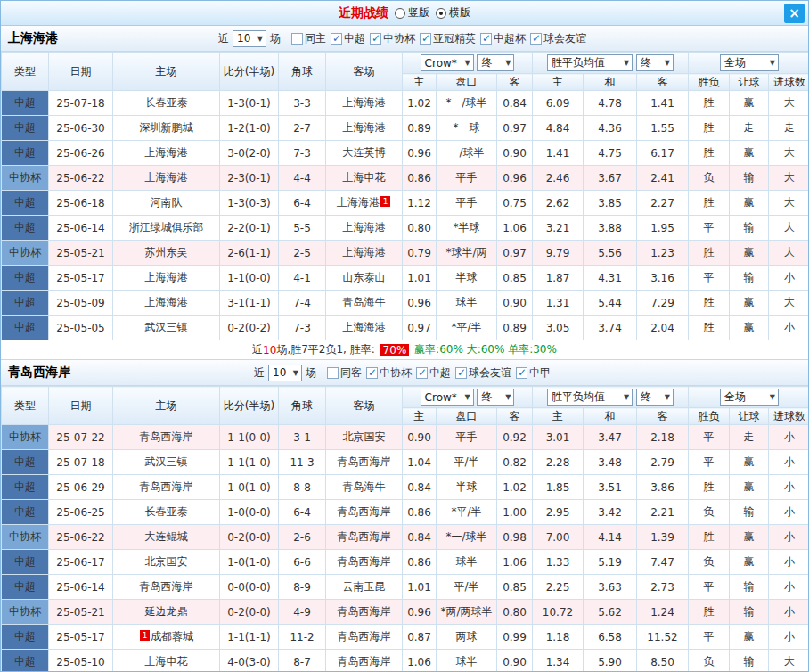 This screenshot has height=672, width=809. I want to click on corner-cell: 7-4, so click(303, 303).